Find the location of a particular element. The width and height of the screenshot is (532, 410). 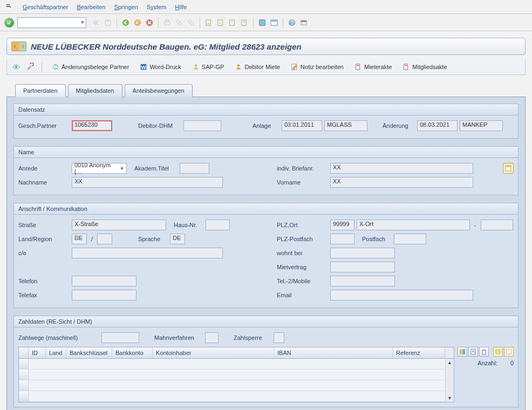

input-debitor-dhm is located at coordinates (202, 126).